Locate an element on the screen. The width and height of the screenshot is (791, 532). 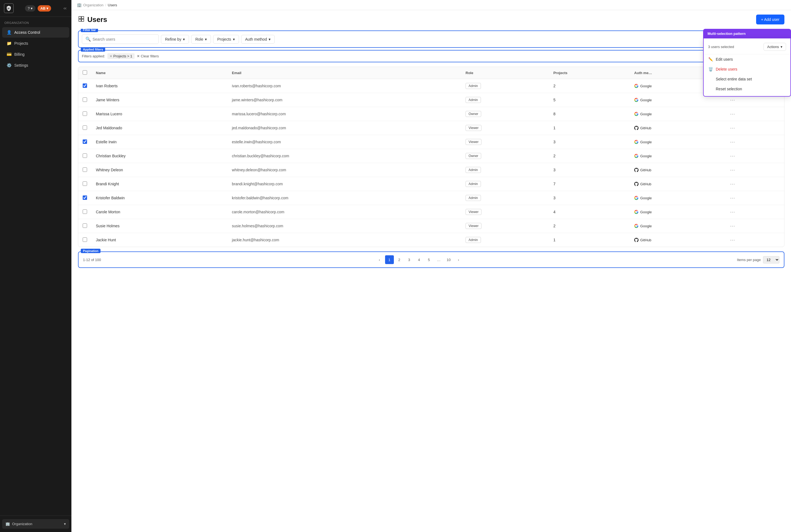
row-auth: GitHub is located at coordinates (677, 184).